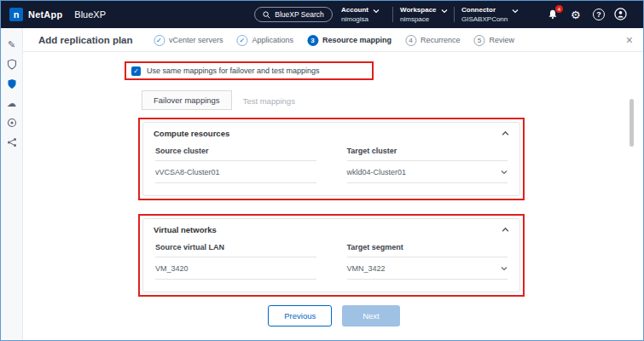  What do you see at coordinates (350, 41) in the screenshot?
I see `step-resource-mapping: 3 Resource mapping` at bounding box center [350, 41].